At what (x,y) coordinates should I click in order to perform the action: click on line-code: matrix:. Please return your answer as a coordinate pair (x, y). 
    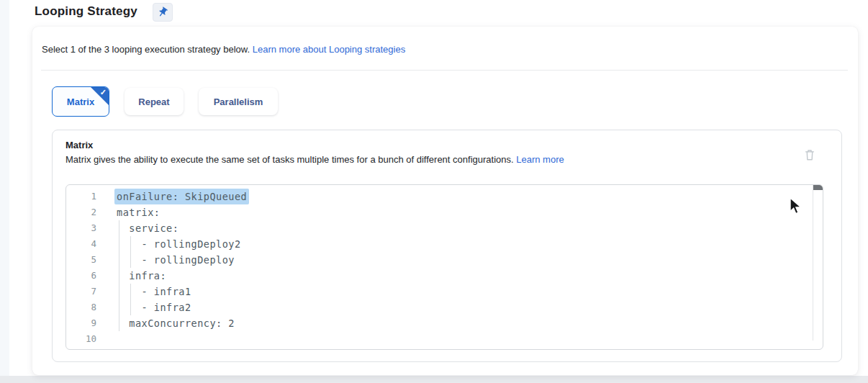
    Looking at the image, I should click on (138, 212).